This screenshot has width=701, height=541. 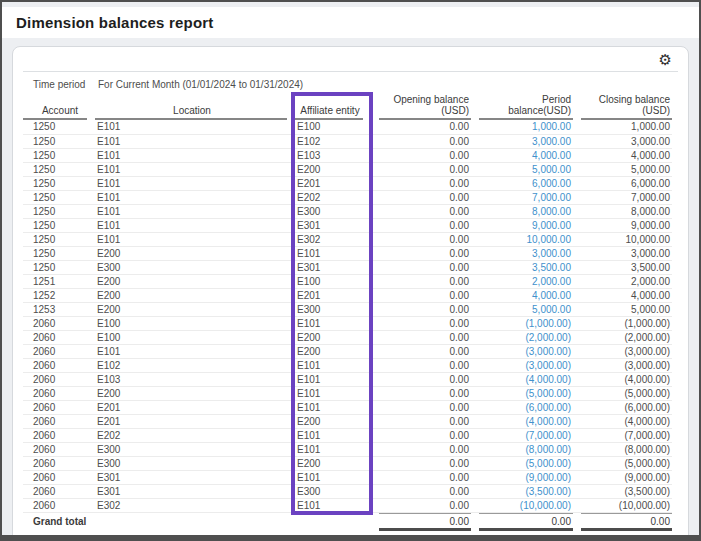 What do you see at coordinates (522, 421) in the screenshot?
I see `cell-period-balance: (4,000.00)` at bounding box center [522, 421].